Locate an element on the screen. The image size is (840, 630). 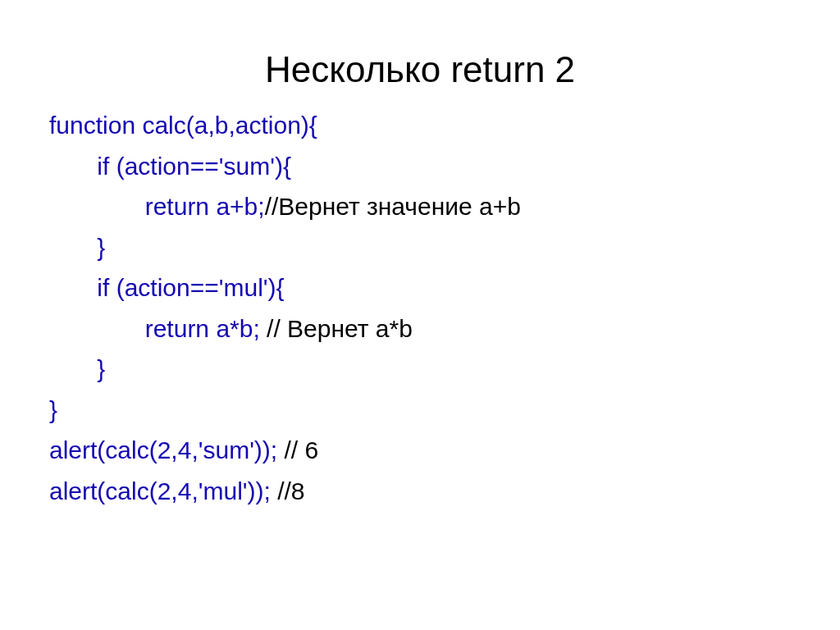
code-comment: //Вернет значение a+b is located at coordinates (393, 207).